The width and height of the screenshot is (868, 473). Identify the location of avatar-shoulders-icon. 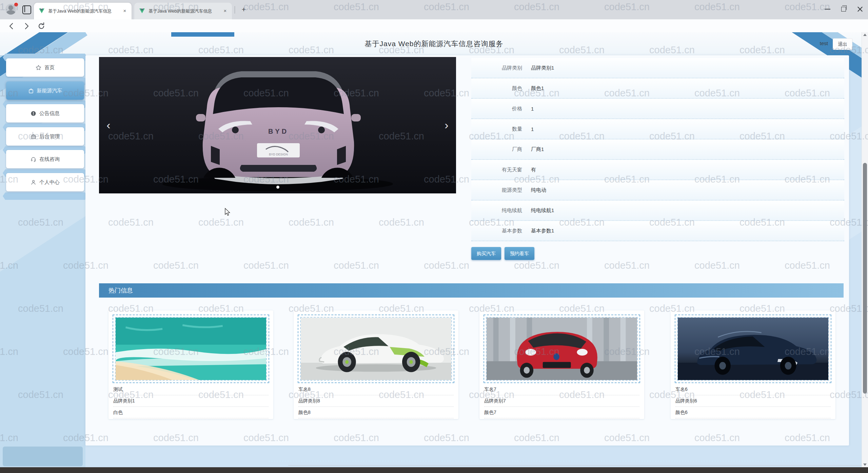
(11, 12).